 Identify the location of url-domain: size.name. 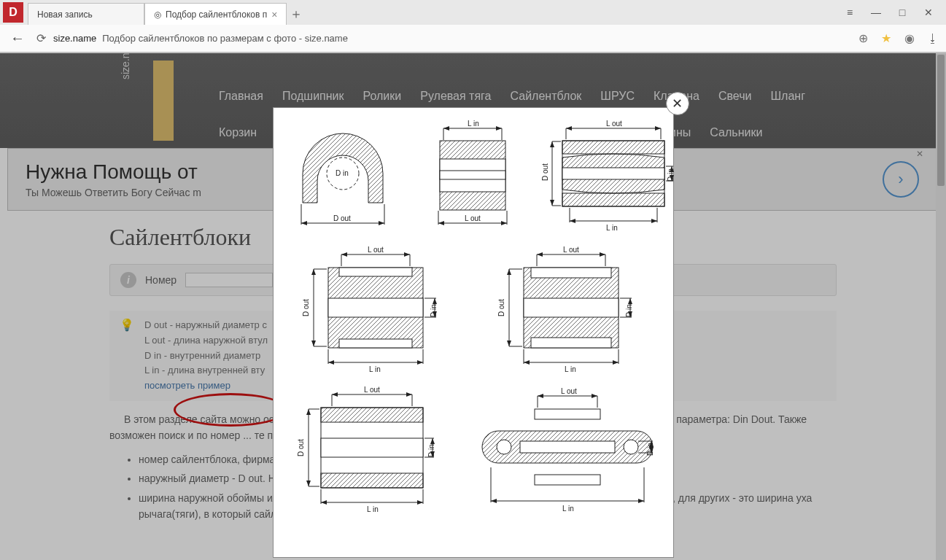
(74, 38).